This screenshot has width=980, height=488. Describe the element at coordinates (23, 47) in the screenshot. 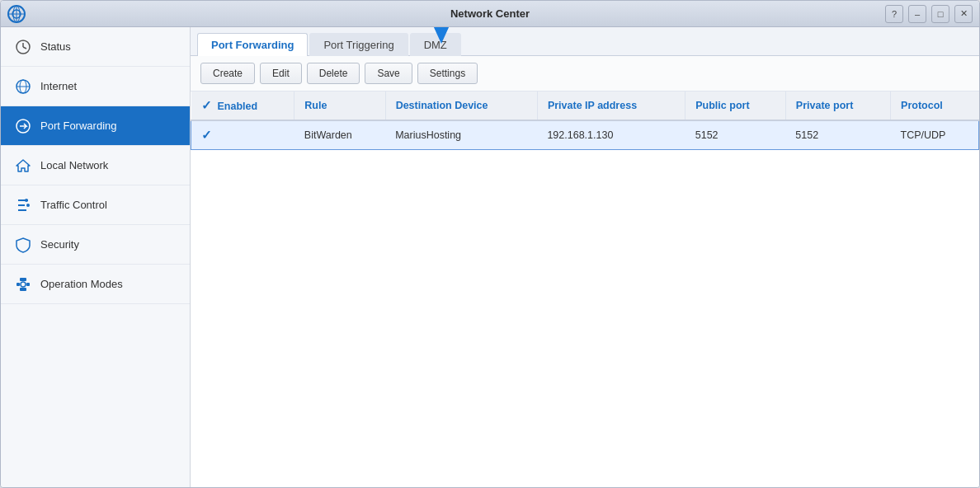

I see `clock-icon` at that location.